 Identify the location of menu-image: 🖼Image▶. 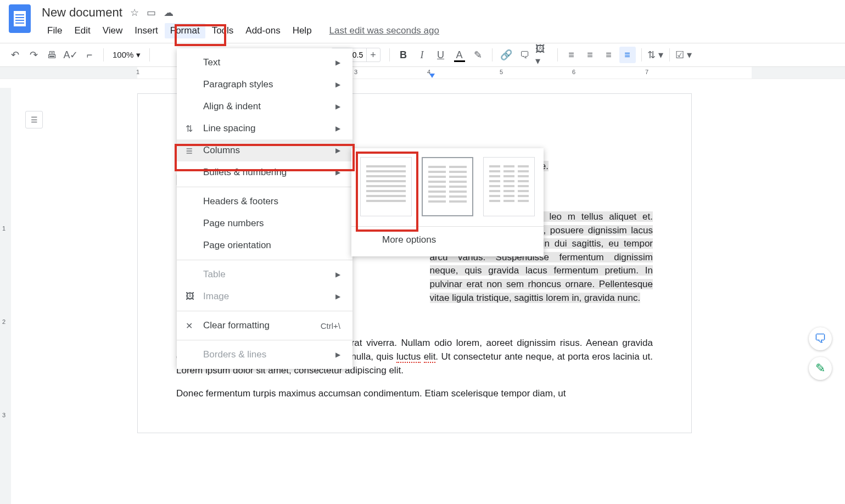
(265, 296).